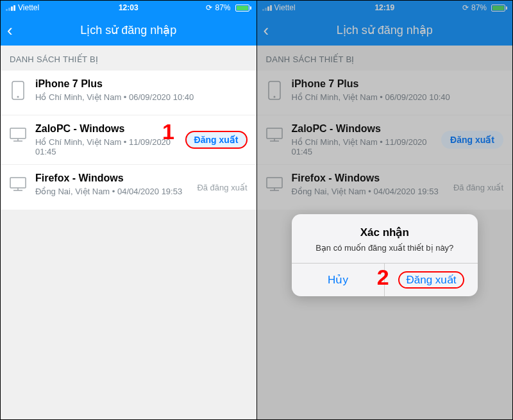  I want to click on device-name: Firefox - Windows, so click(115, 178).